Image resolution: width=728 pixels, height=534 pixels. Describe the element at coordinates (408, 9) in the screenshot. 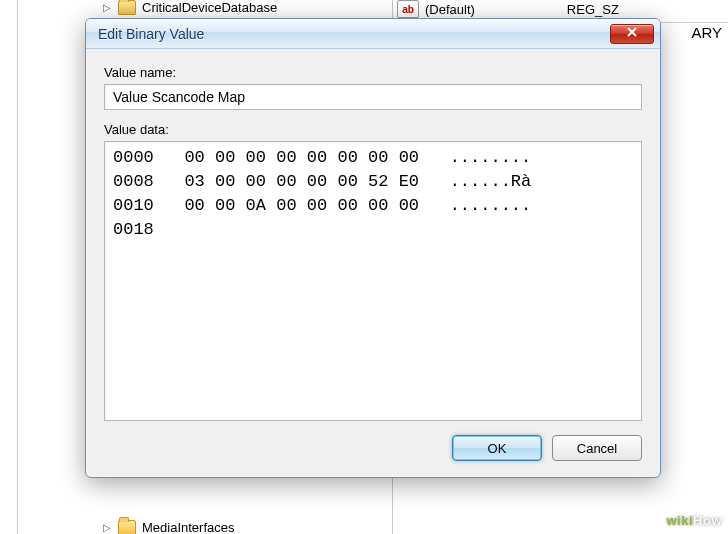

I see `string-value-icon: ab` at that location.